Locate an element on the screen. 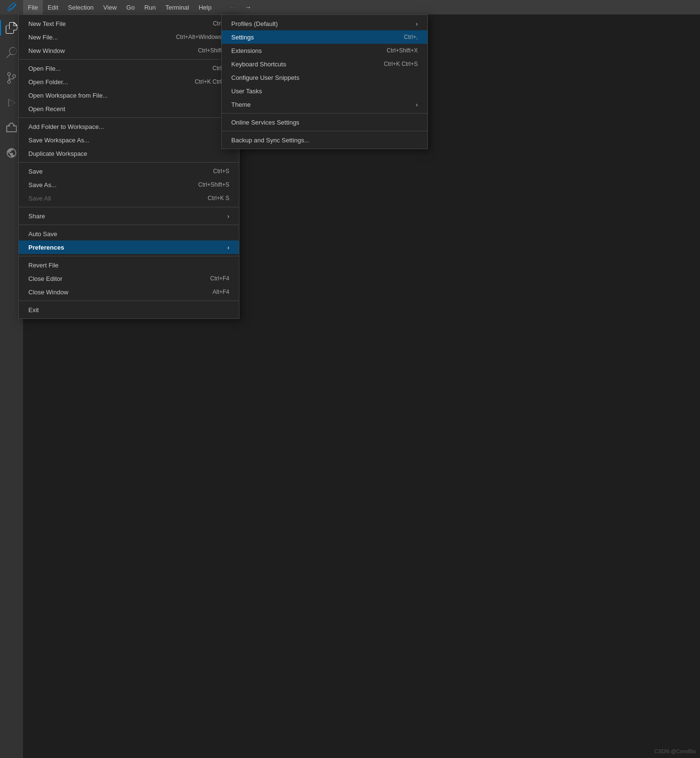 The height and width of the screenshot is (758, 700). menu-bar: File Edit Selection View Go Run Terminal… is located at coordinates (120, 7).